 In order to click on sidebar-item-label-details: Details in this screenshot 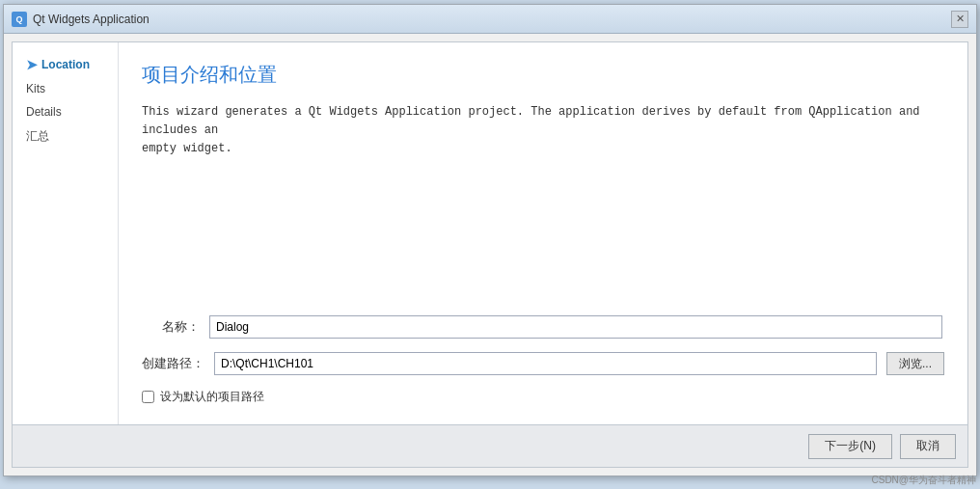, I will do `click(44, 112)`.